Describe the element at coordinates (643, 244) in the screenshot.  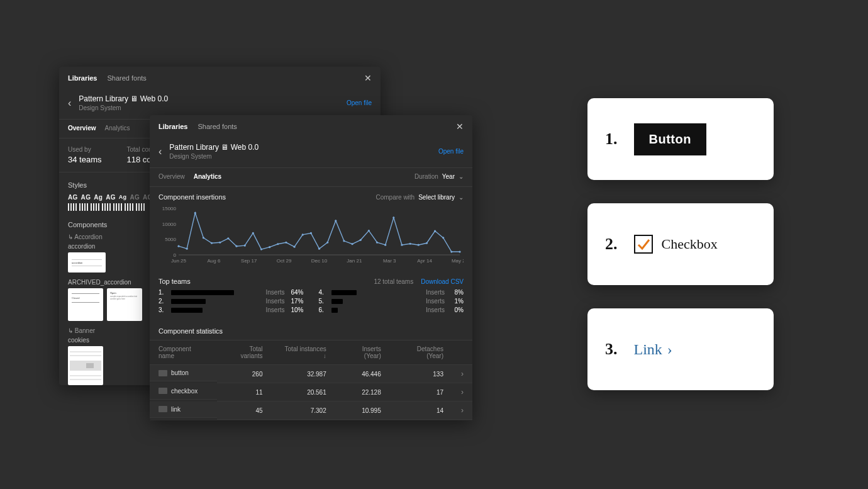
I see `checkbox-demo` at that location.